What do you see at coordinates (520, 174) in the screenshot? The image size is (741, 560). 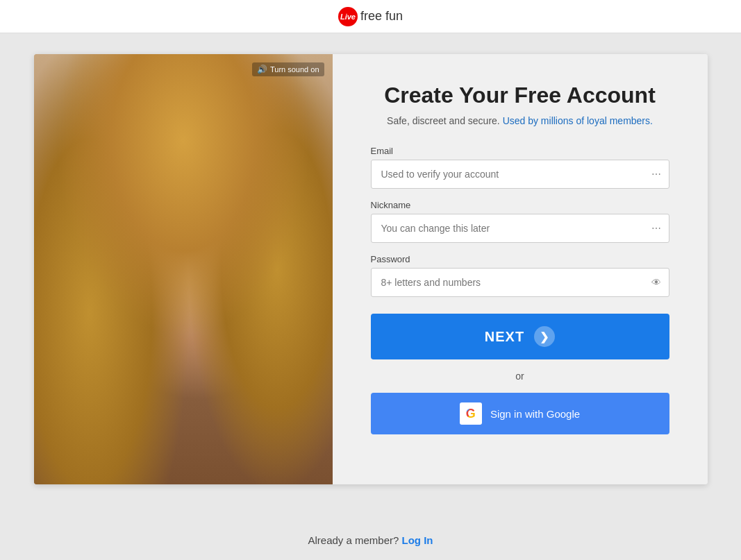 I see `email-input` at bounding box center [520, 174].